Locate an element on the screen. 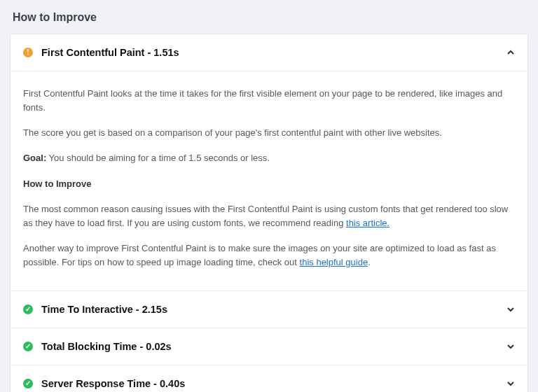  sub-heading: How to Improve is located at coordinates (269, 184).